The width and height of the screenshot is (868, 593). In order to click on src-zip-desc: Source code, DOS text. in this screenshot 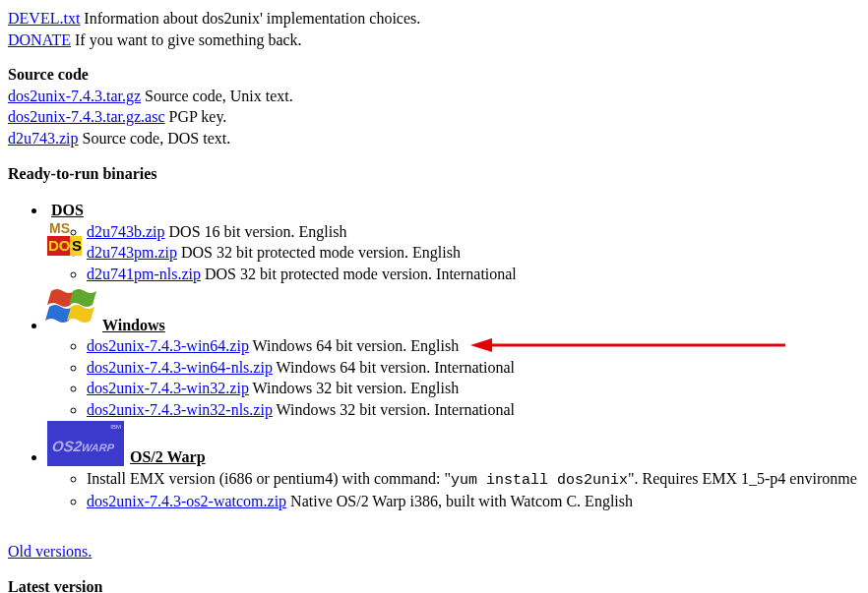, I will do `click(157, 138)`.